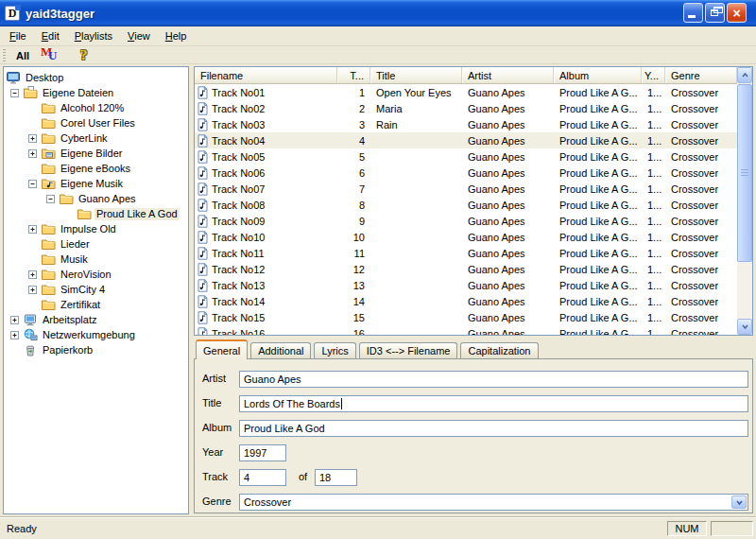  Describe the element at coordinates (508, 76) in the screenshot. I see `column-header-artist: Artist` at that location.